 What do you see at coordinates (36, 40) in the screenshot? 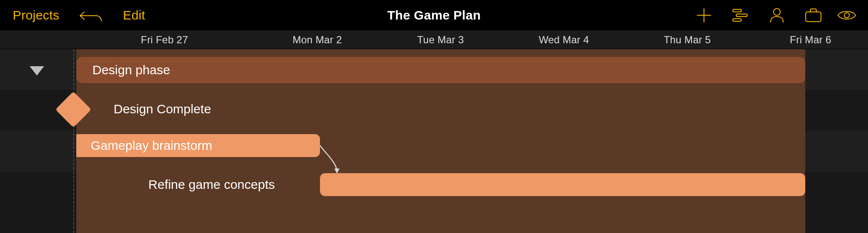
I see `date-column: u Feb 26` at bounding box center [36, 40].